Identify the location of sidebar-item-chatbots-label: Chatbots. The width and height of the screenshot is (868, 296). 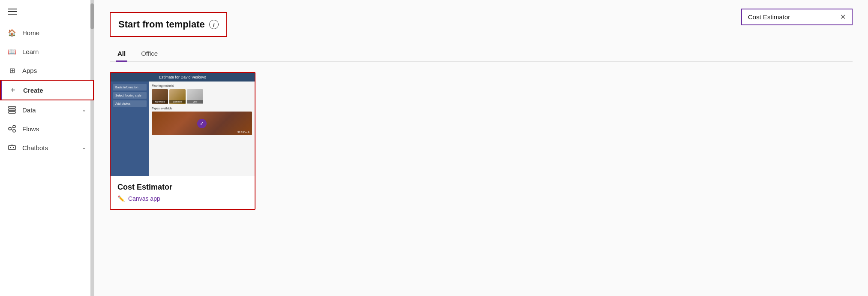
(35, 148).